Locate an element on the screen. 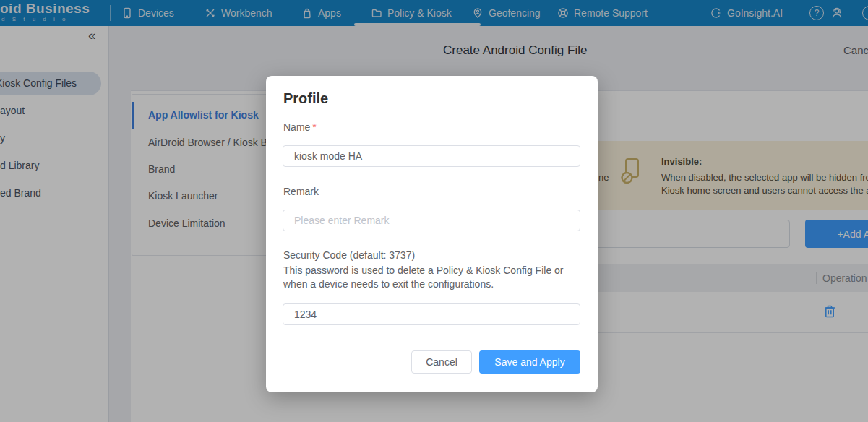 This screenshot has width=868, height=422. save-and-apply-button: Save and Apply is located at coordinates (530, 362).